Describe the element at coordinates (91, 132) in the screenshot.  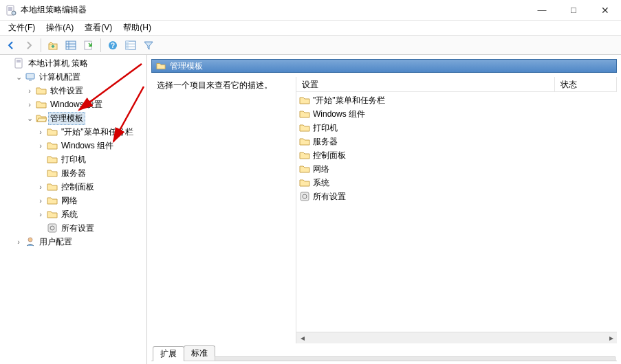
I see `tree-start-taskbar: ›"开始"菜单和任务栏` at that location.